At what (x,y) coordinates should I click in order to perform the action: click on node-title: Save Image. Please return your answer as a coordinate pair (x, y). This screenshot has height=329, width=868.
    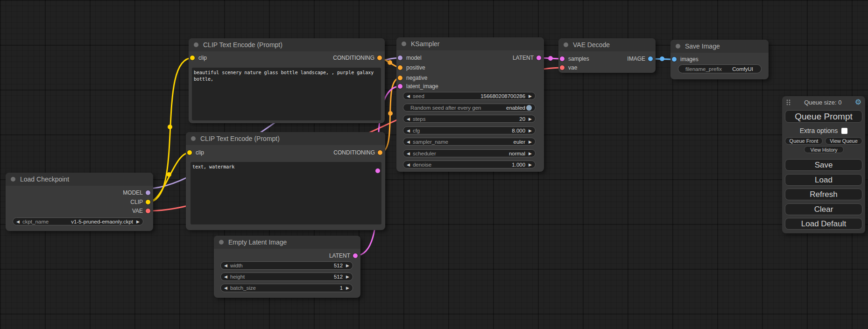
    Looking at the image, I should click on (702, 46).